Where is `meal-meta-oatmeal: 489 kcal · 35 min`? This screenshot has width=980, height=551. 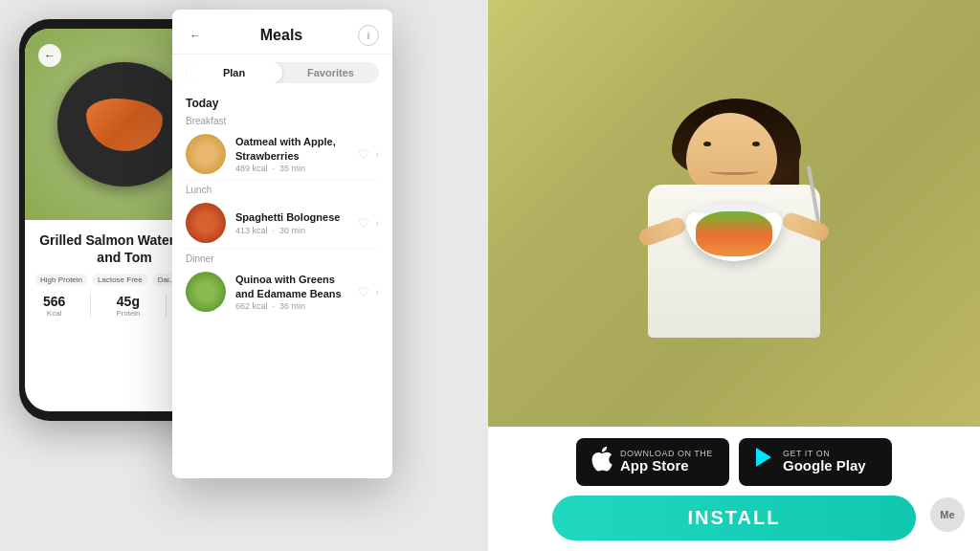 meal-meta-oatmeal: 489 kcal · 35 min is located at coordinates (292, 168).